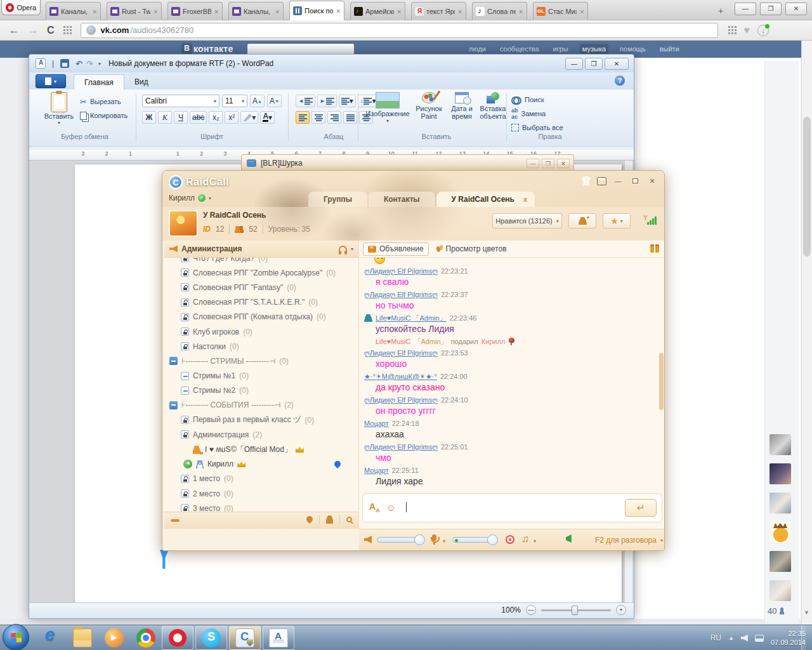 Image resolution: width=812 pixels, height=650 pixels. What do you see at coordinates (16, 637) in the screenshot?
I see `start-button` at bounding box center [16, 637].